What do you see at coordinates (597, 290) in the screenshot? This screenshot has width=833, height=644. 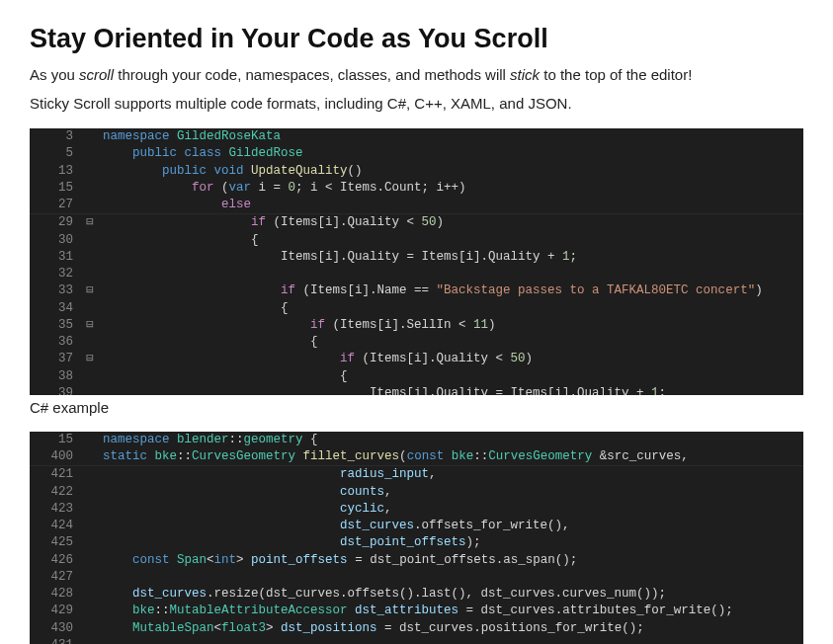 I see `code-token: "Backstage passes to a TAFKAL80ETC conce…` at bounding box center [597, 290].